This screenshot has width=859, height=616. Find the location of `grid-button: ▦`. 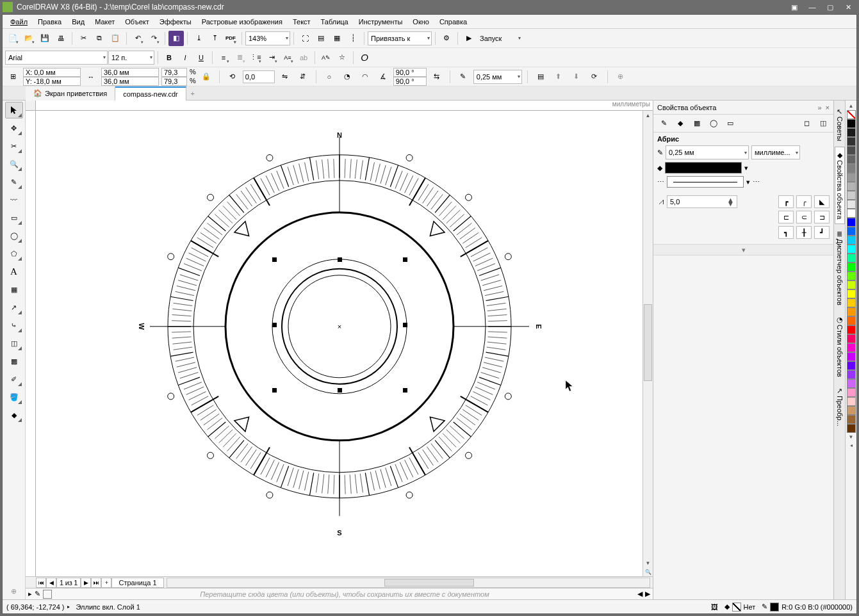

grid-button: ▦ is located at coordinates (337, 38).